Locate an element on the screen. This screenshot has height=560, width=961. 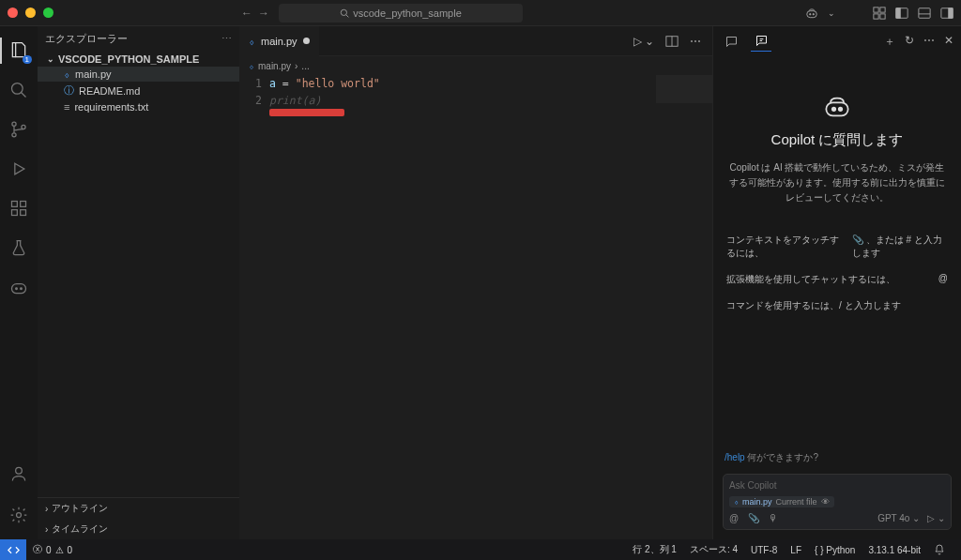
python-interpreter: 3.13.1 64-bit is located at coordinates (894, 550).